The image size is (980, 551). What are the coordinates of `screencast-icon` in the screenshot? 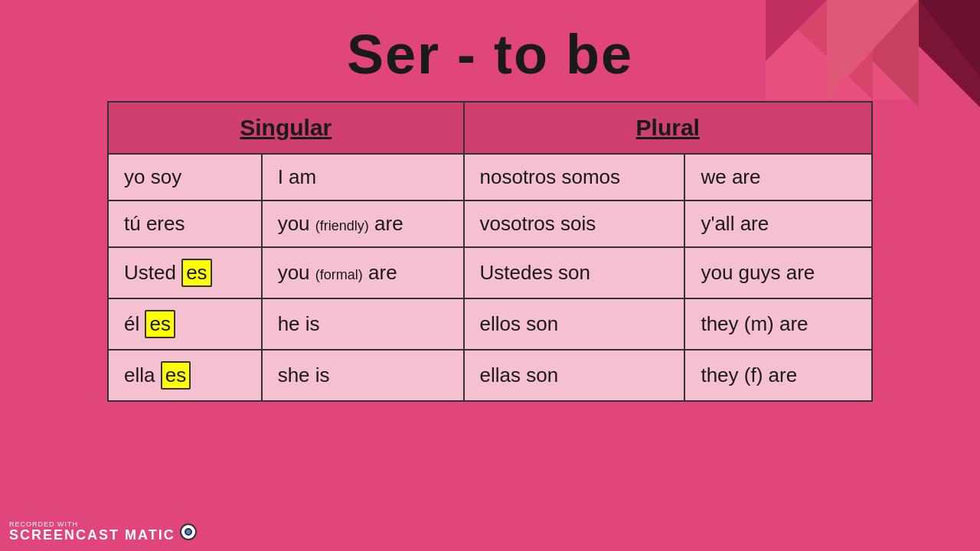 It's located at (188, 532).